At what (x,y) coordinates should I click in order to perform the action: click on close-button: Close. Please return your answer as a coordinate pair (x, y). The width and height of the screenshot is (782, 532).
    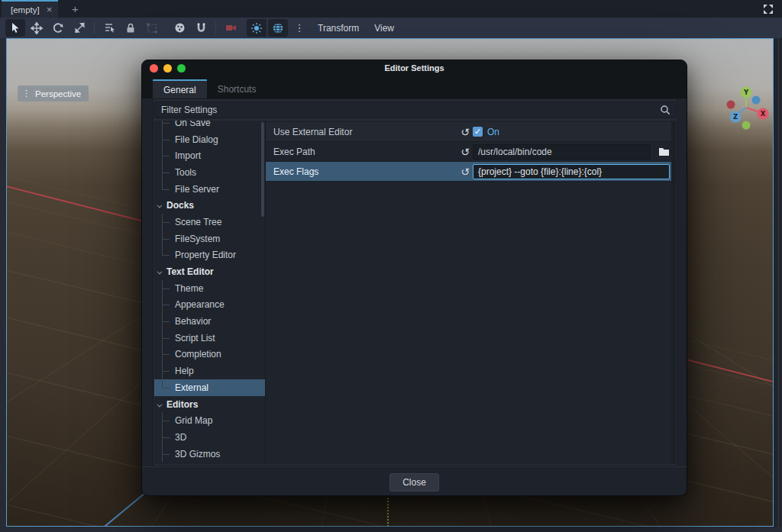
    Looking at the image, I should click on (414, 482).